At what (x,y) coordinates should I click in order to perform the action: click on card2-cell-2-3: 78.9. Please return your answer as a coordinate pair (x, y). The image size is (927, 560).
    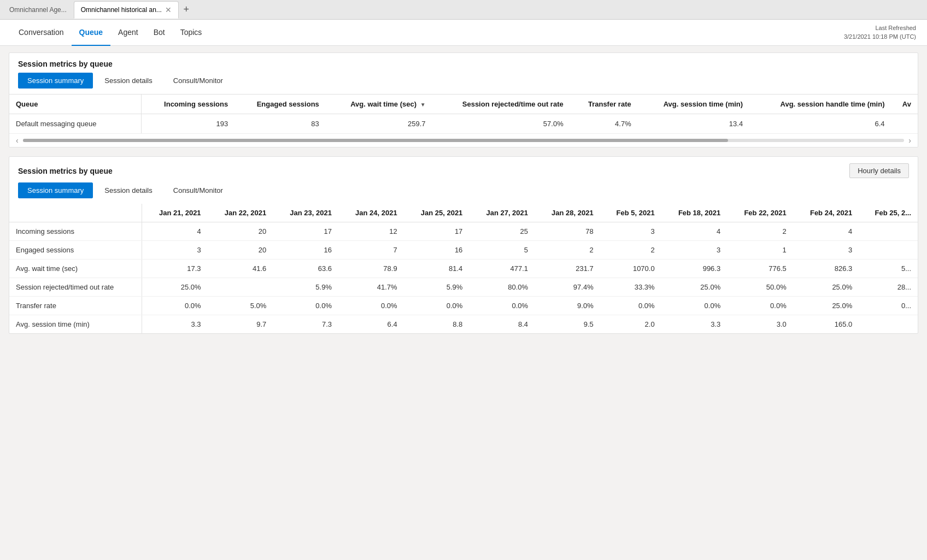
    Looking at the image, I should click on (371, 269).